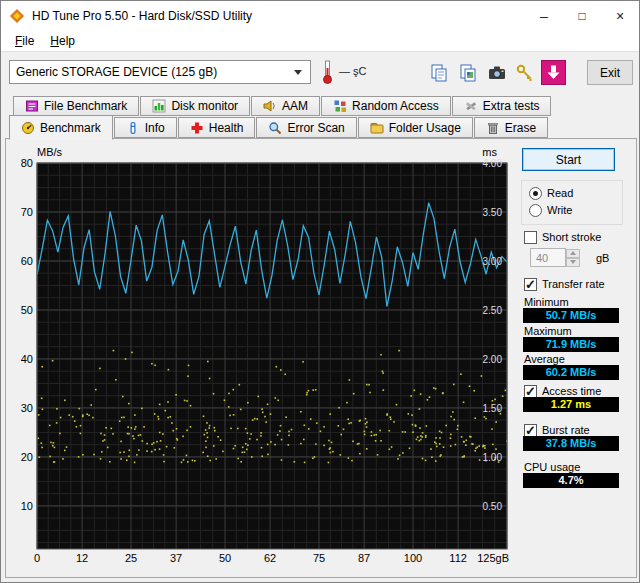  What do you see at coordinates (496, 72) in the screenshot?
I see `camera-icon` at bounding box center [496, 72].